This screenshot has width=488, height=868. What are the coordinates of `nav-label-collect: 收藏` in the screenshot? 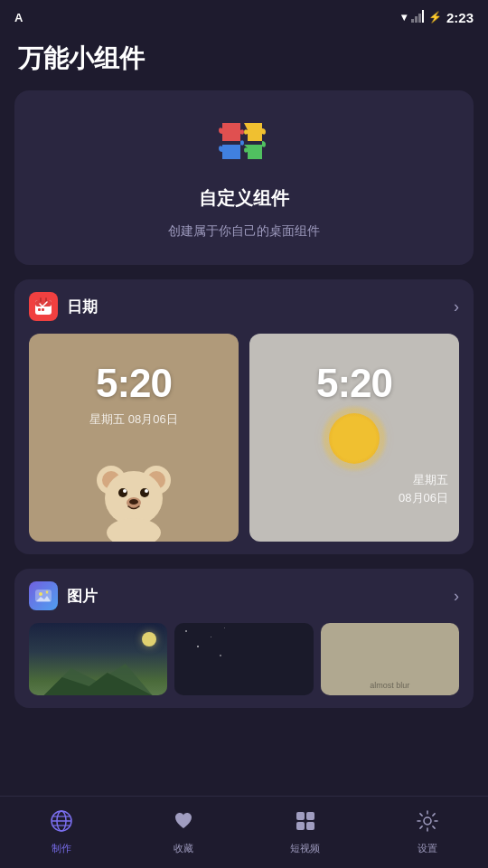 It's located at (183, 848).